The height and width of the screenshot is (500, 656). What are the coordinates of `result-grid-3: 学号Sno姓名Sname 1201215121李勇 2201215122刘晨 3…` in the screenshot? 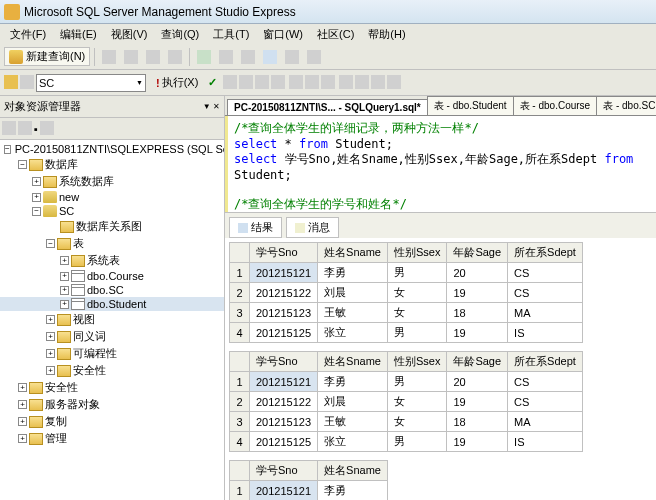 It's located at (440, 478).